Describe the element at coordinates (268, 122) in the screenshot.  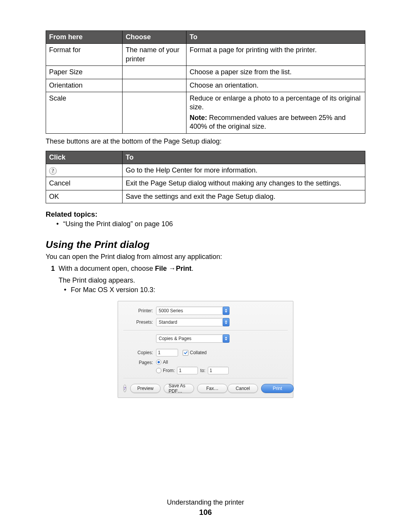
I see `note-text: Recommended values are between 25% and 4…` at that location.